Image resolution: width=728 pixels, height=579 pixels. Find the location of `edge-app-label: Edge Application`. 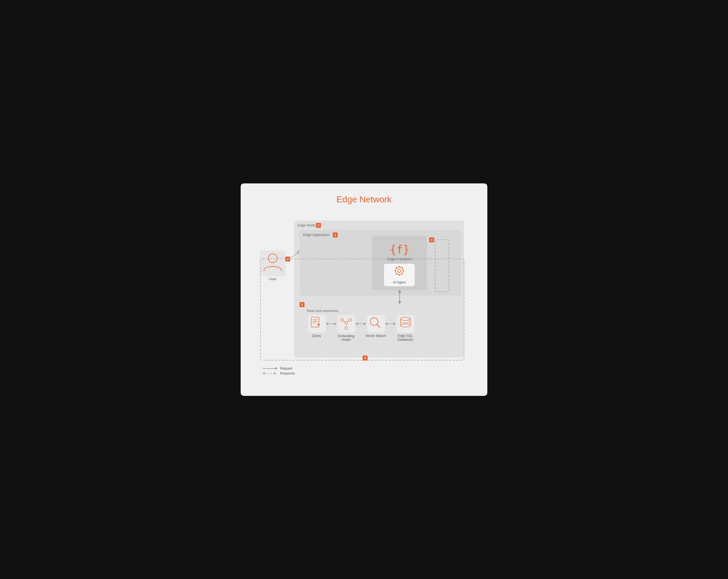

edge-app-label: Edge Application is located at coordinates (317, 235).